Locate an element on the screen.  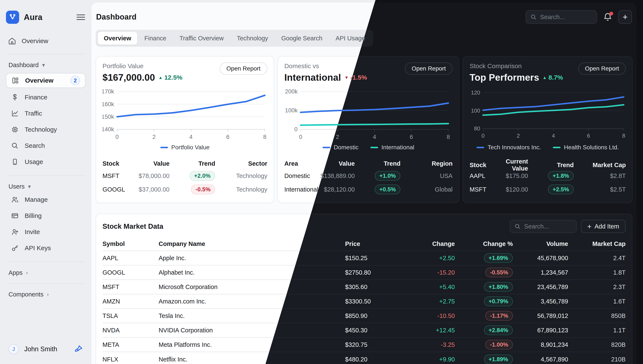
column-header: Current Value is located at coordinates (517, 165).